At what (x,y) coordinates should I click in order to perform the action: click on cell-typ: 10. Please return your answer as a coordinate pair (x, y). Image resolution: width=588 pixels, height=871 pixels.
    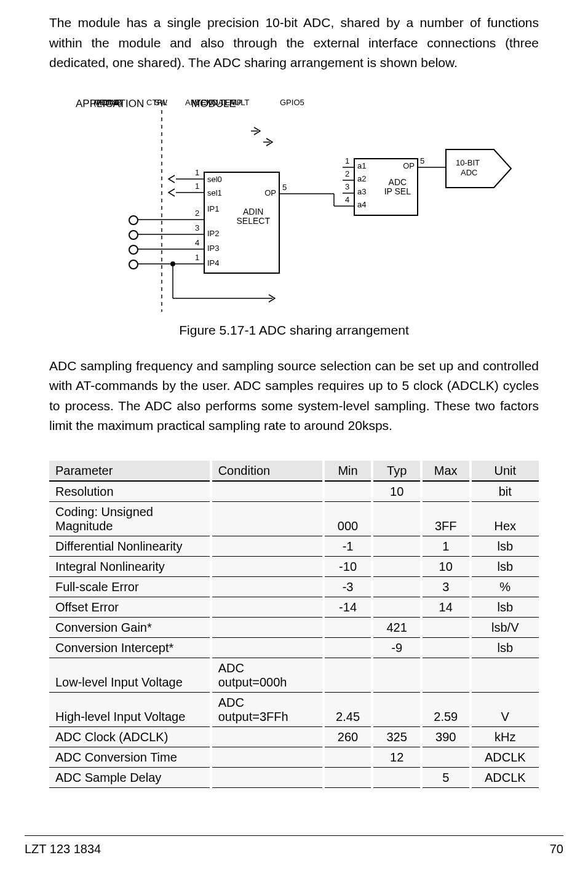
    Looking at the image, I should click on (397, 491).